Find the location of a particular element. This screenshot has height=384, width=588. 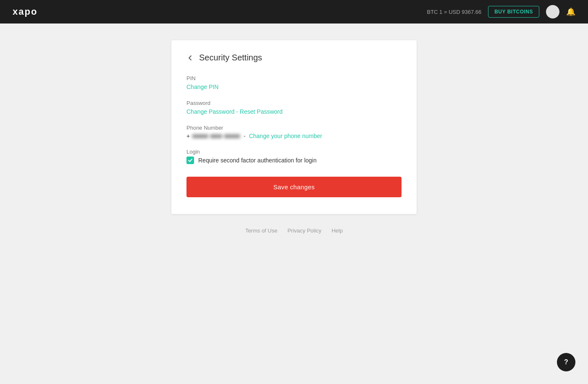

change-password-link: Change Password - Reset Password is located at coordinates (234, 112).